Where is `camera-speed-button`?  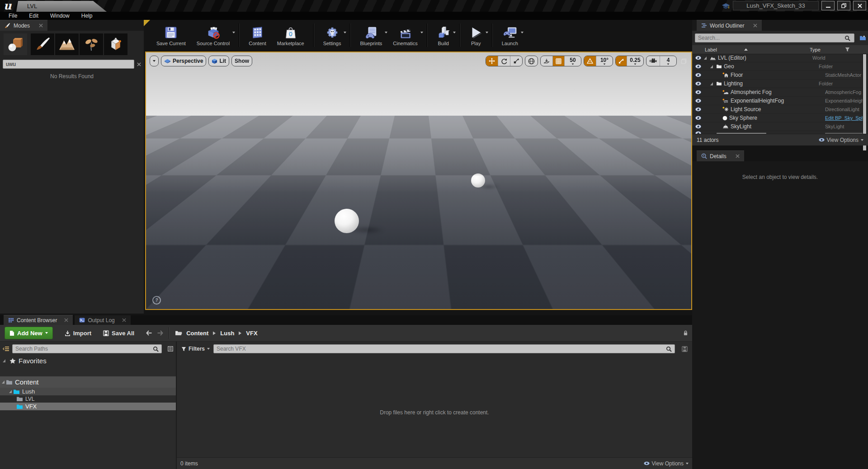 camera-speed-button is located at coordinates (653, 61).